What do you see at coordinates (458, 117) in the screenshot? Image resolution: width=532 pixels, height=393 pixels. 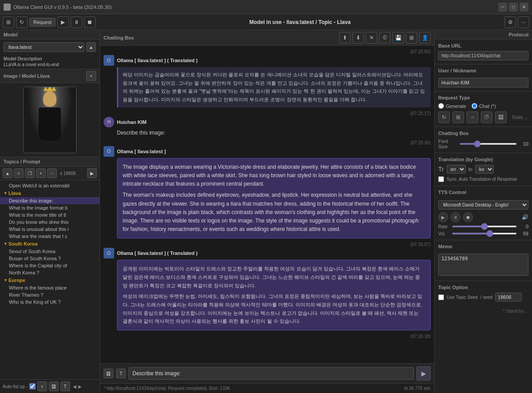 I see `right-grid-button: ⊞` at bounding box center [458, 117].